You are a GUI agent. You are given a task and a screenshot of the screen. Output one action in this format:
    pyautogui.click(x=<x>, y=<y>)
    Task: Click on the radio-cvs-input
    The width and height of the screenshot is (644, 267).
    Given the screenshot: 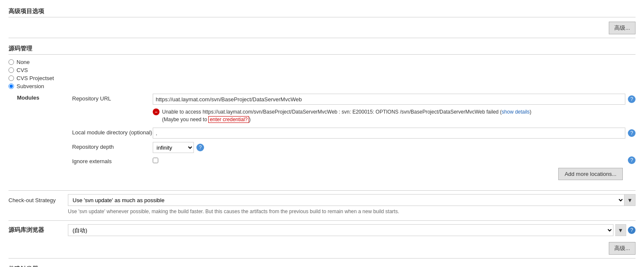 What is the action you would take?
    pyautogui.click(x=11, y=70)
    